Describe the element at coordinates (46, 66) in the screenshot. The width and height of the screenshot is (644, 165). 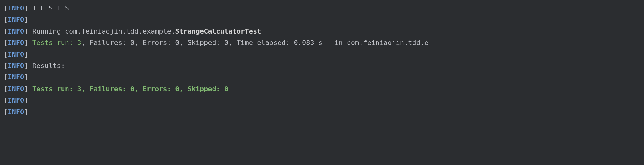
I see `log-content: Results:` at that location.